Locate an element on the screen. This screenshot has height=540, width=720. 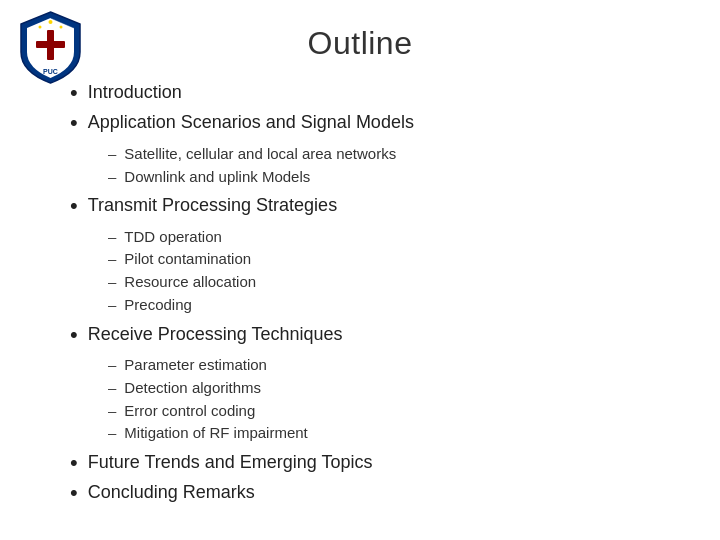
bullet-app-scenarios-label: Application Scenarios and Signal Models is located at coordinates (251, 122).